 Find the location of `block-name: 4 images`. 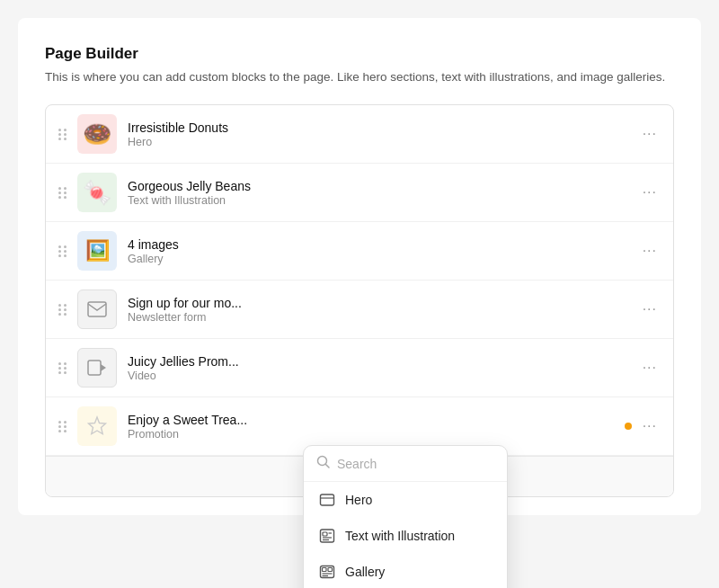

block-name: 4 images is located at coordinates (217, 245).